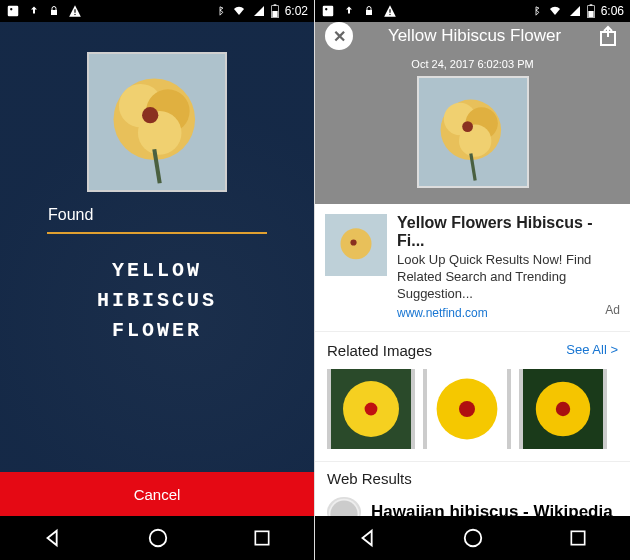 The image size is (631, 560). Describe the element at coordinates (157, 233) in the screenshot. I see `divider` at that location.